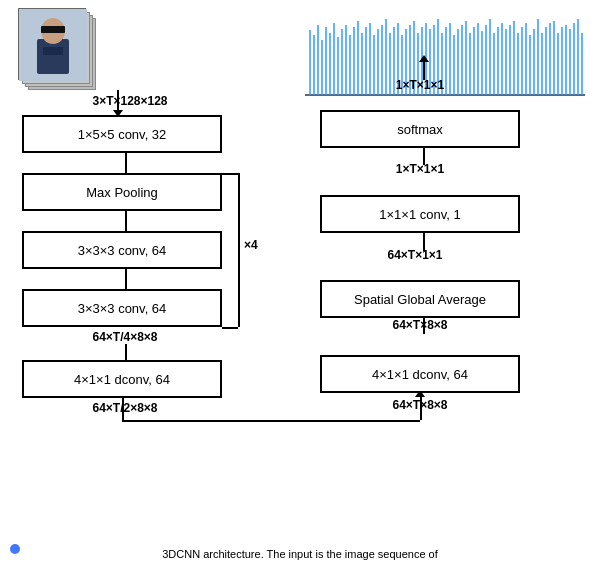  What do you see at coordinates (420, 405) in the screenshot?
I see `after-dconv2-label: 64×T×8×8` at bounding box center [420, 405].